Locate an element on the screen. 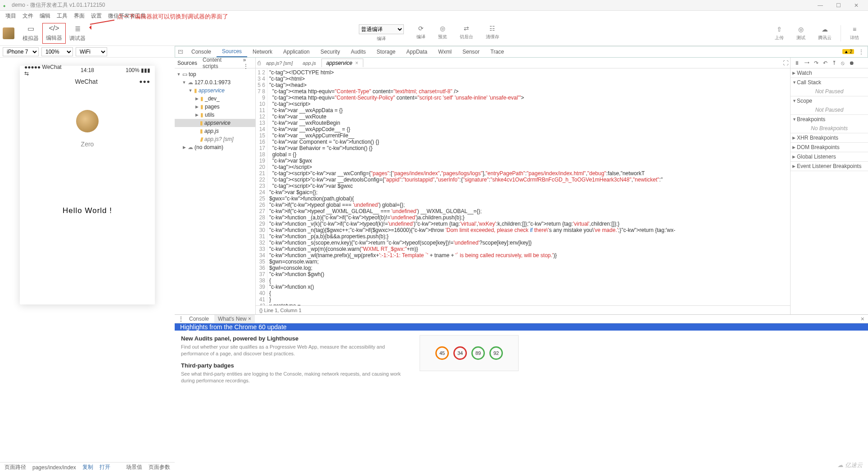 The width and height of the screenshot is (868, 472). compile-select: 普通编译 is located at coordinates (381, 29).